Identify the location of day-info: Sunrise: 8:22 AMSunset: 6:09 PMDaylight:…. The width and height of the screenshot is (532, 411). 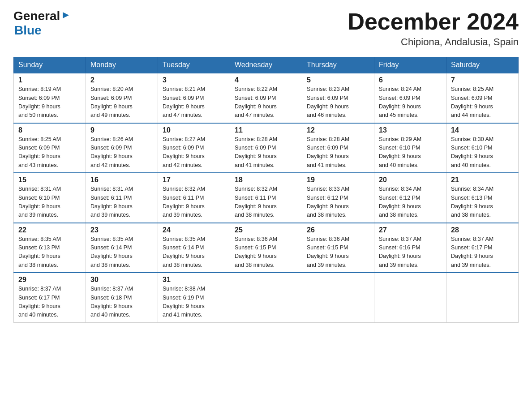
(266, 103).